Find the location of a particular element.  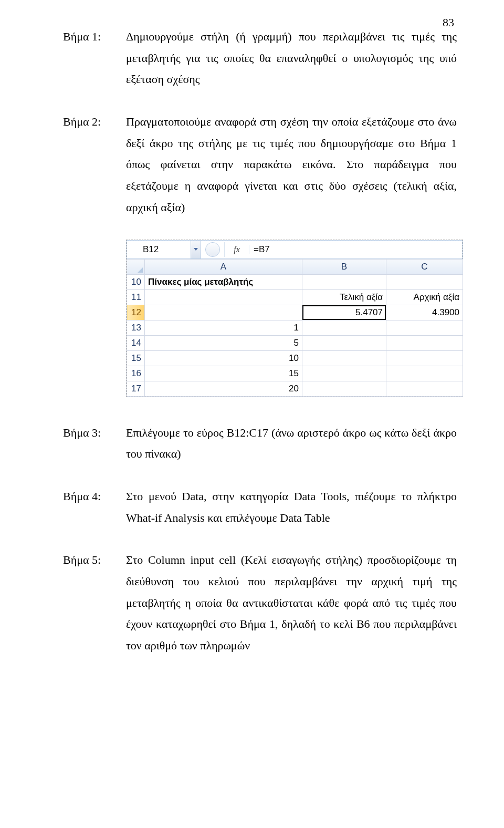

cell-A11 is located at coordinates (224, 297).